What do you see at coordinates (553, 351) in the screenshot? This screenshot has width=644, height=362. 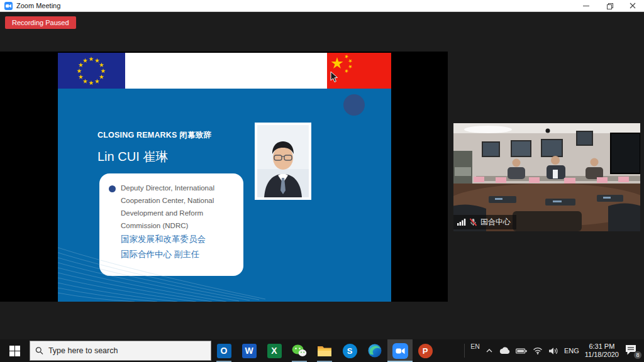 I see `volume-icon` at bounding box center [553, 351].